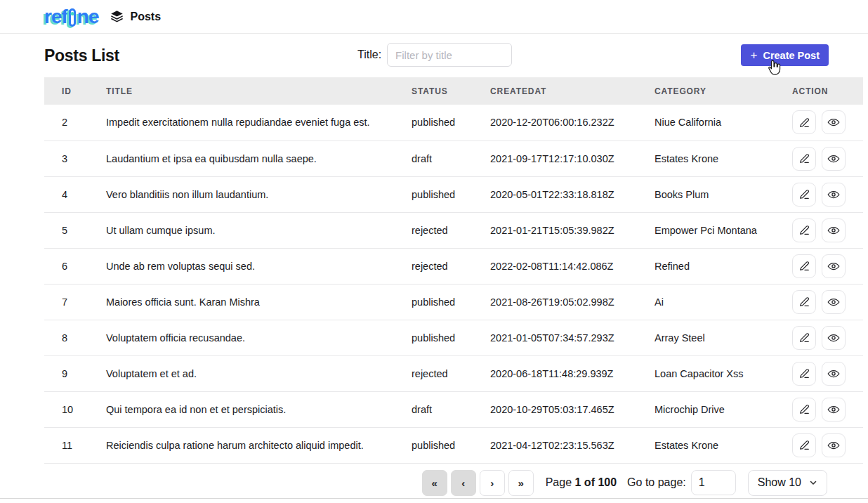 The image size is (868, 503). What do you see at coordinates (71, 91) in the screenshot?
I see `column-header-id: ID` at bounding box center [71, 91].